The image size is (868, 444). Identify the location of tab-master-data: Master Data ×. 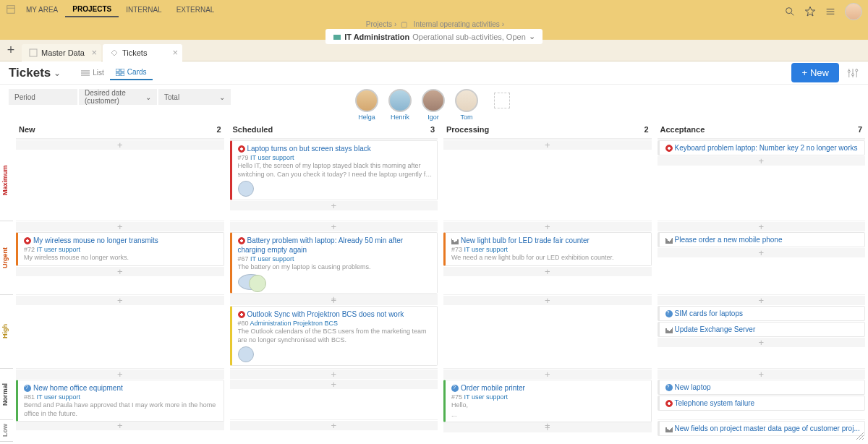
(61, 53).